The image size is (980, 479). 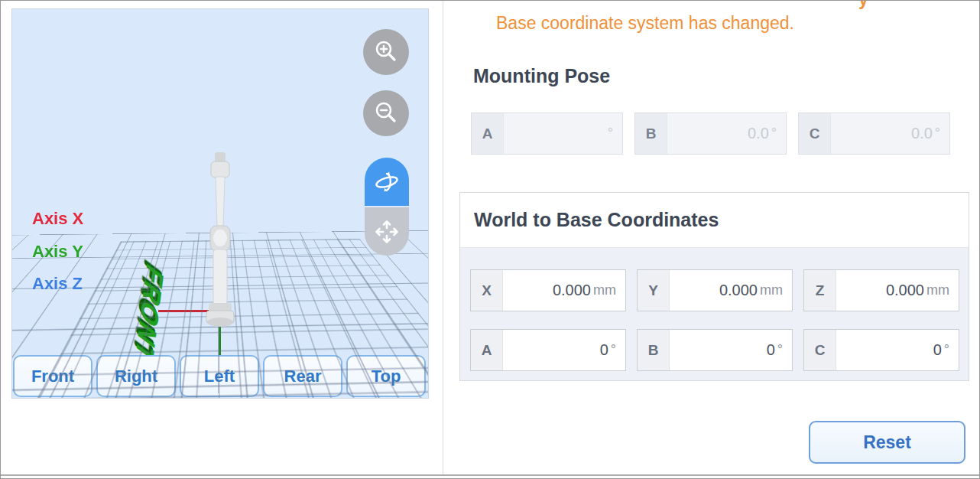 I want to click on zoom-out-button, so click(x=386, y=113).